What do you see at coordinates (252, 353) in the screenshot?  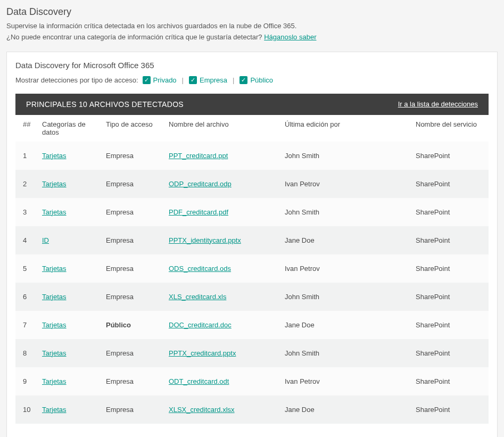 I see `table-row: 8TarjetasEmpresaPPTX_creditcard.pptxJohn…` at bounding box center [252, 353].